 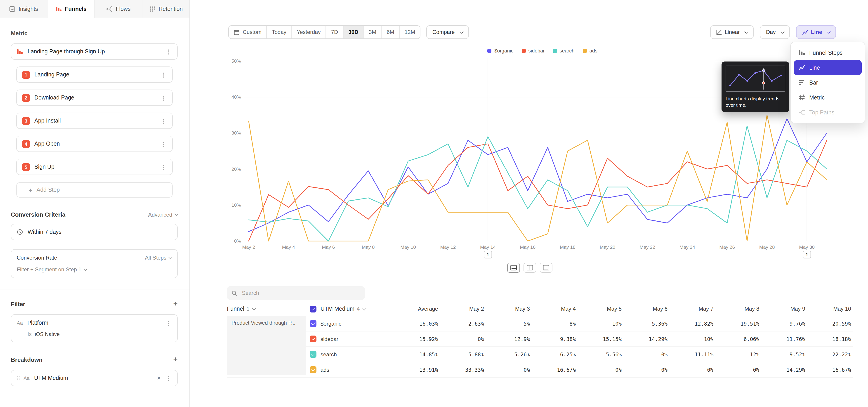 What do you see at coordinates (828, 68) in the screenshot?
I see `menu-item-line: Line` at bounding box center [828, 68].